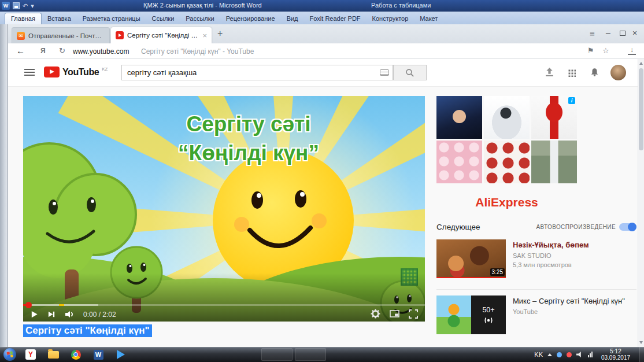 The width and height of the screenshot is (644, 362). I want to click on user-avatar, so click(619, 73).